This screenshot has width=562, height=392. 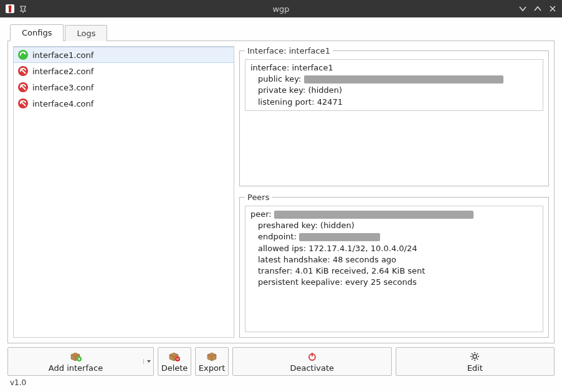 I want to click on label: transfer:, so click(x=275, y=270).